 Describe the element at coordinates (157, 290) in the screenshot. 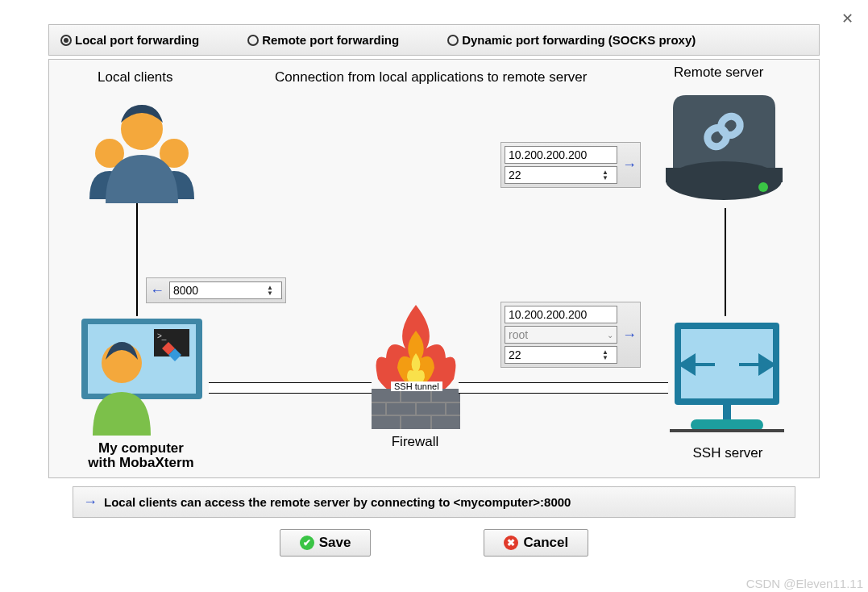

I see `arrow-left-icon: ←` at that location.